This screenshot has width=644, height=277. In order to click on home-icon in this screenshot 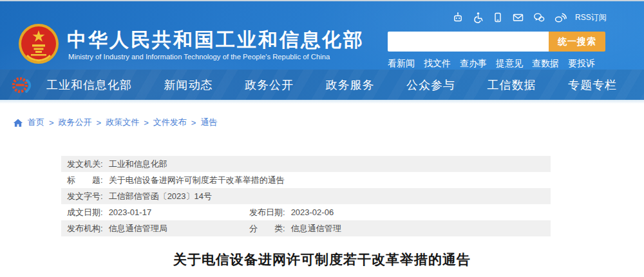, I will do `click(18, 122)`.